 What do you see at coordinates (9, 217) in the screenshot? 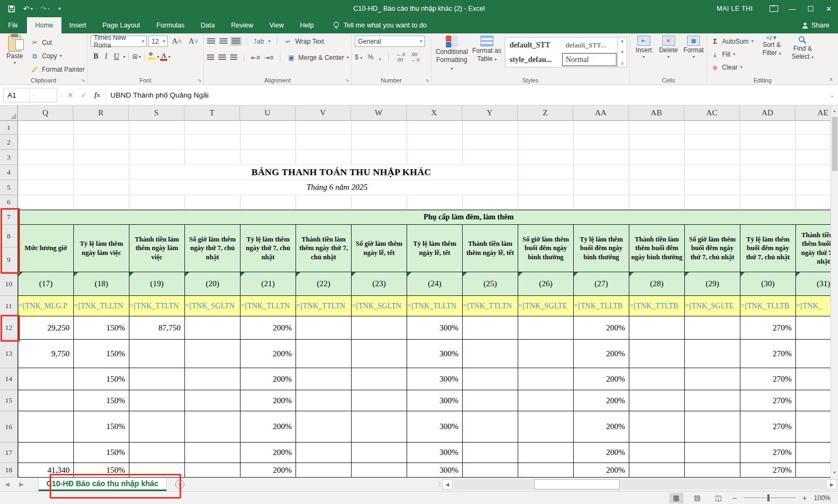
I see `row-header-7: 7` at bounding box center [9, 217].